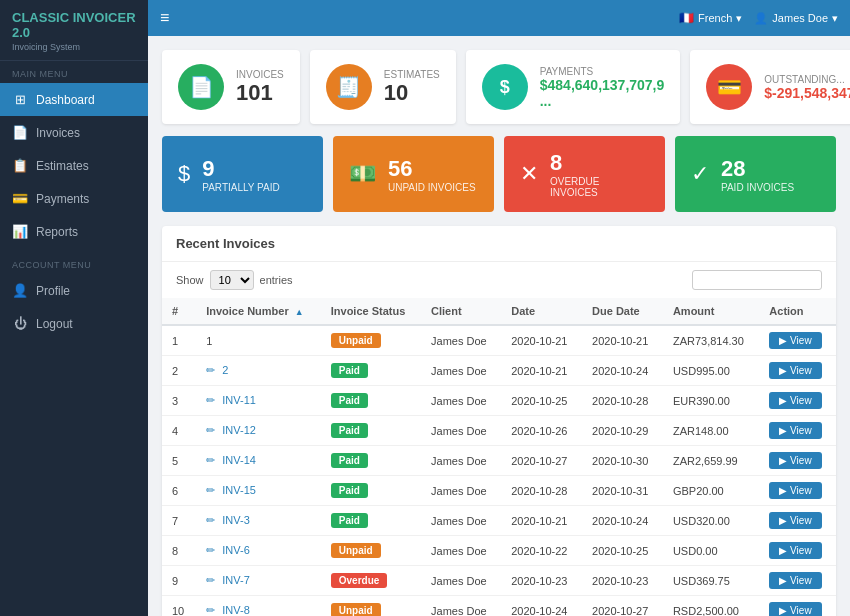 The image size is (850, 616). I want to click on payments-stat-value: $484,640,137,707,9..., so click(602, 93).